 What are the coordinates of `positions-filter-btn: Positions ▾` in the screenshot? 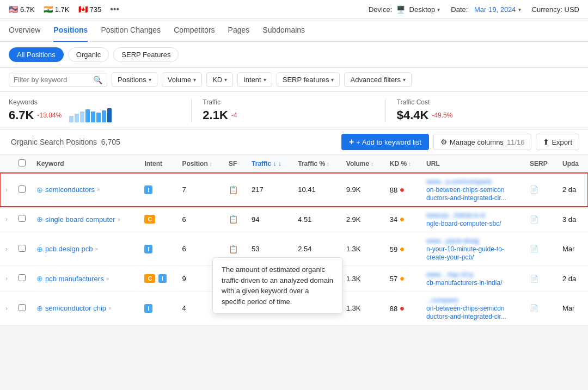 It's located at (134, 79).